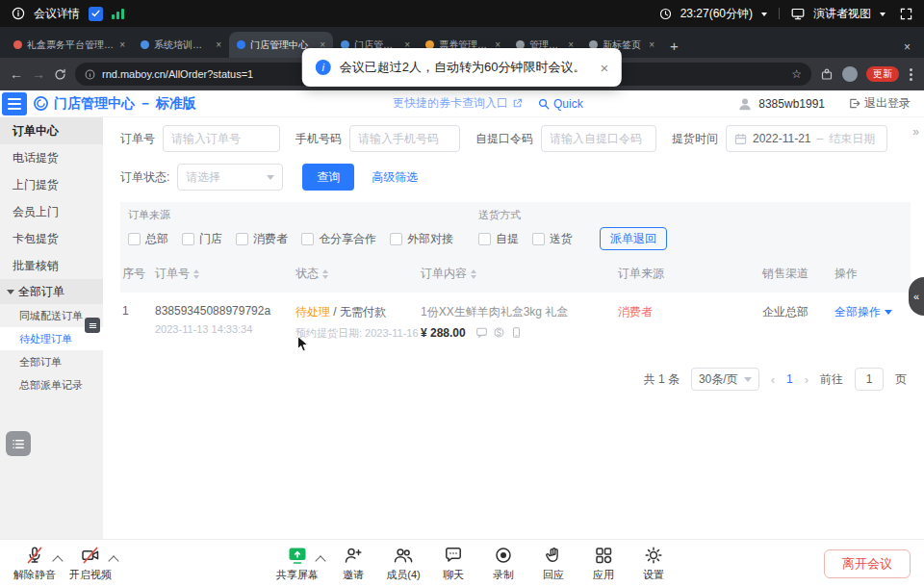 This screenshot has height=587, width=924. I want to click on search-button: 查询, so click(328, 177).